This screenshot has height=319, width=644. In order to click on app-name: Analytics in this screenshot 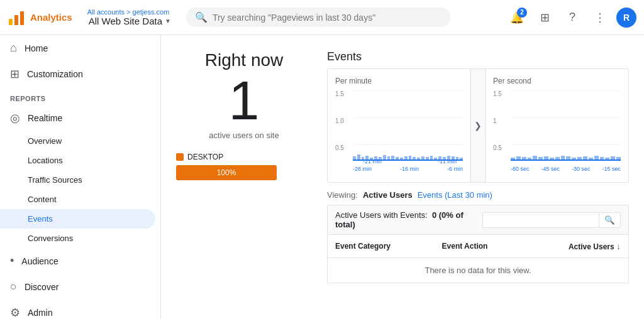, I will do `click(52, 18)`.